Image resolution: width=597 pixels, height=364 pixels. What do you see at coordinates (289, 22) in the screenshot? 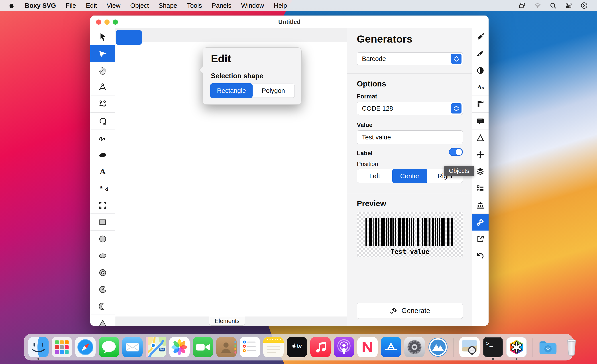
I see `window-titlebar: Untitled` at bounding box center [289, 22].